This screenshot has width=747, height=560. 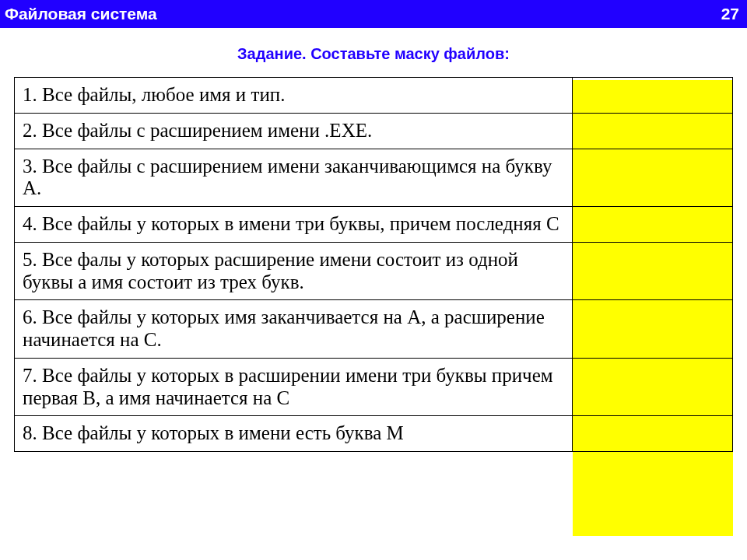 What do you see at coordinates (374, 225) in the screenshot?
I see `table-row: 4. Все файлы у которых в имени три буквы…` at bounding box center [374, 225].